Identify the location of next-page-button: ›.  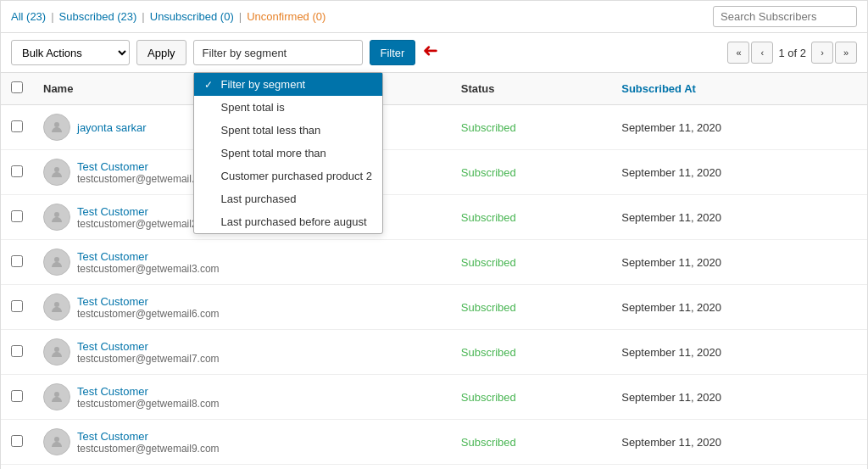
(822, 53).